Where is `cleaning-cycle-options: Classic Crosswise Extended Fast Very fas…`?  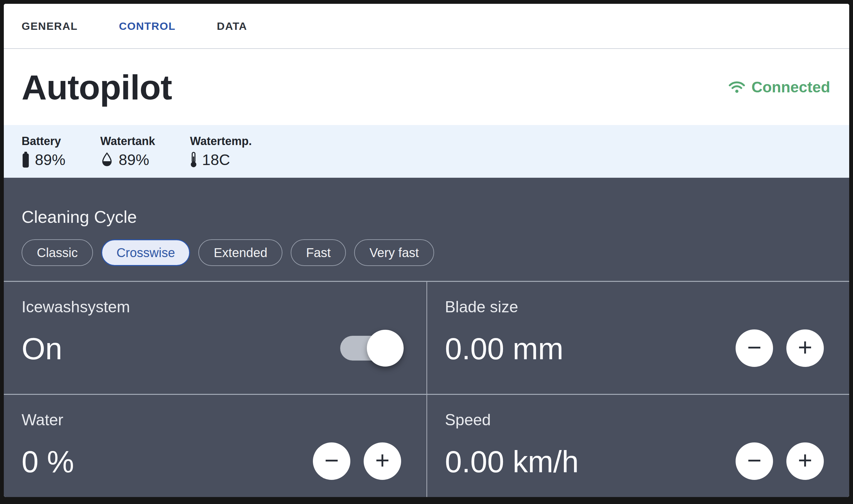
cleaning-cycle-options: Classic Crosswise Extended Fast Very fas… is located at coordinates (426, 253).